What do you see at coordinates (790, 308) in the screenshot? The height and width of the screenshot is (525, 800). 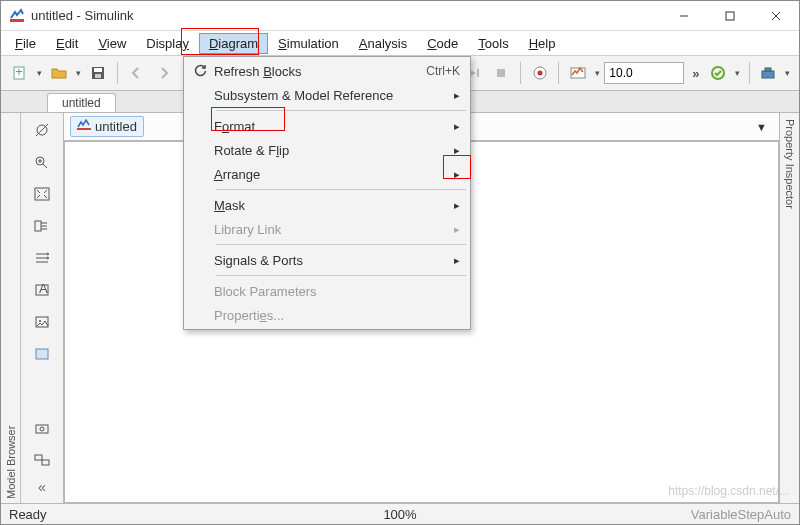 I see `property-inspector-label: Property Inspector` at bounding box center [790, 308].